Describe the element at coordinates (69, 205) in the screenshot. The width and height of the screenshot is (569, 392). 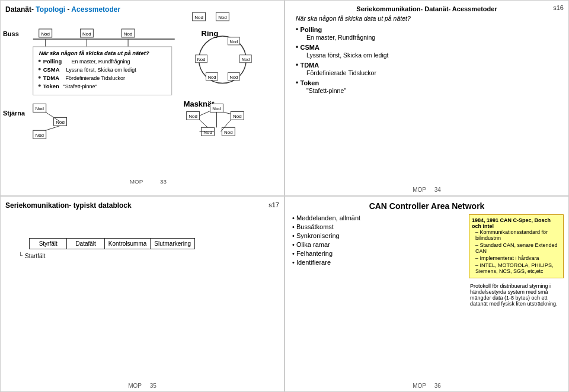
I see `panel3-title: Seriekomunikation- typiskt datablock` at that location.